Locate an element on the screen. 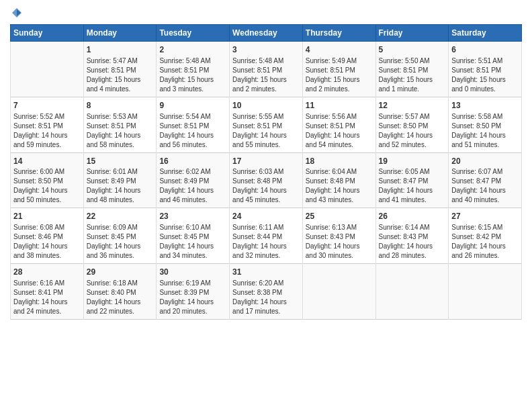 The image size is (532, 411). calendar-cell: 4Sunrise: 5:49 AMSunset: 8:51 PMDaylight… is located at coordinates (339, 70).